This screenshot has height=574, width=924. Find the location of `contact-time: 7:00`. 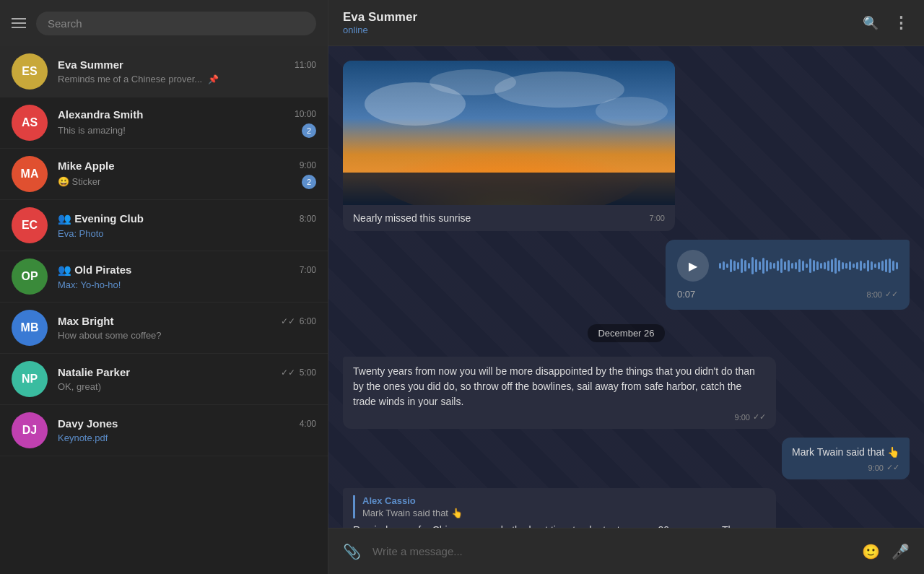

contact-time: 7:00 is located at coordinates (308, 270).